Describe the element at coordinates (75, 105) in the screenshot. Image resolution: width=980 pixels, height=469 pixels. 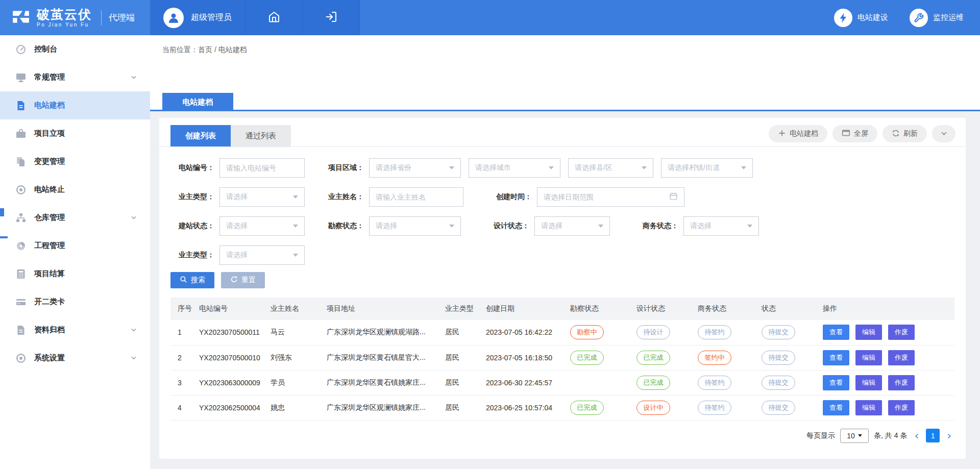
I see `sidebar-item-station-archive: 电站建档` at that location.